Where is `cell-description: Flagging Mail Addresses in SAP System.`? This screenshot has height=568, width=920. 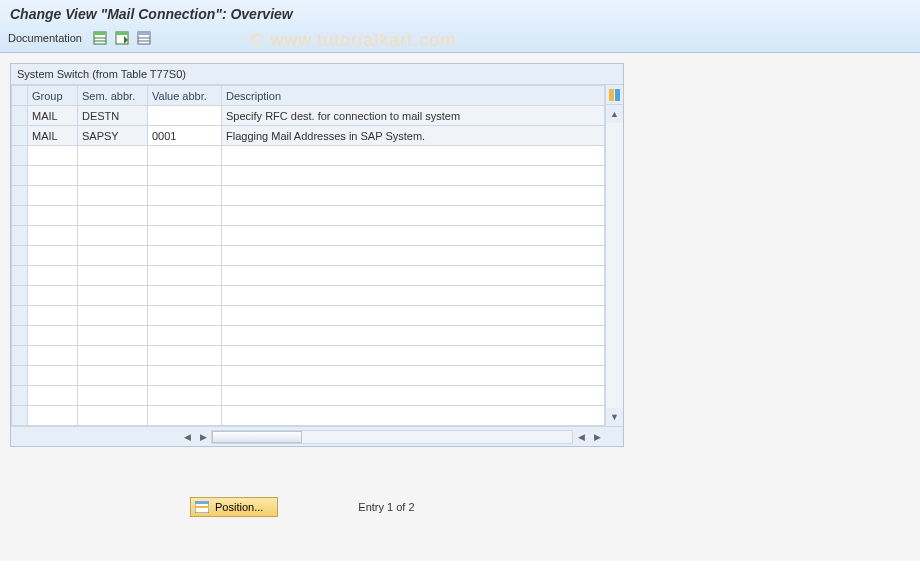 cell-description: Flagging Mail Addresses in SAP System. is located at coordinates (414, 136).